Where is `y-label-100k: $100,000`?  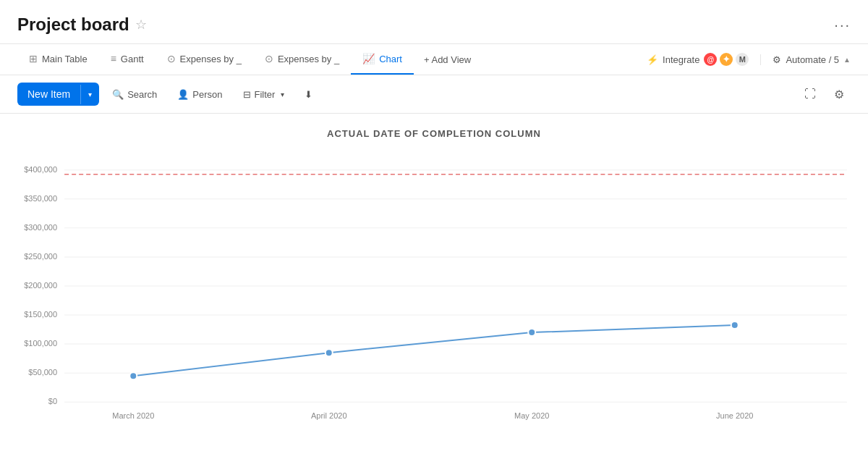
y-label-100k: $100,000 is located at coordinates (41, 343).